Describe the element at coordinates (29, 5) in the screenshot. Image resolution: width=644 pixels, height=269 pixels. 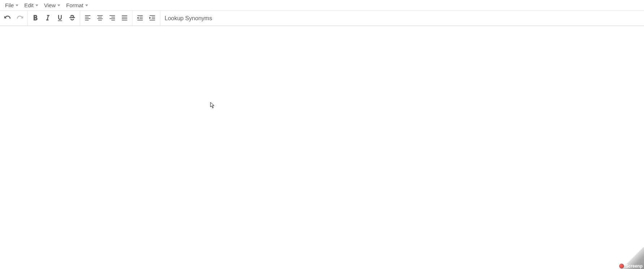
I see `menu-edit-label: Edit` at that location.